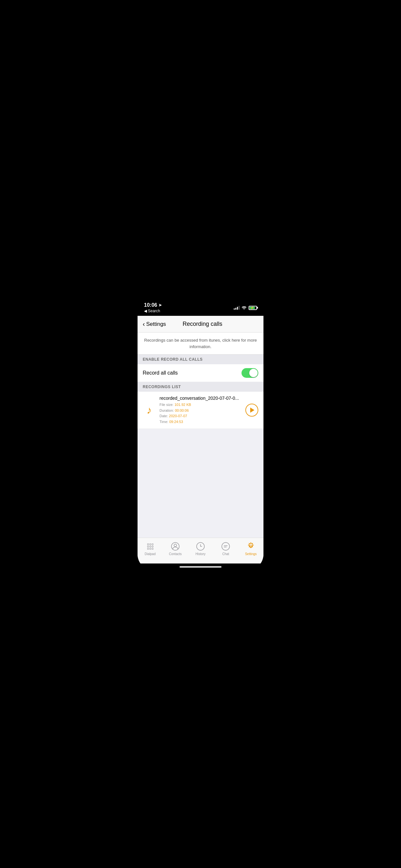  I want to click on play-button, so click(252, 410).